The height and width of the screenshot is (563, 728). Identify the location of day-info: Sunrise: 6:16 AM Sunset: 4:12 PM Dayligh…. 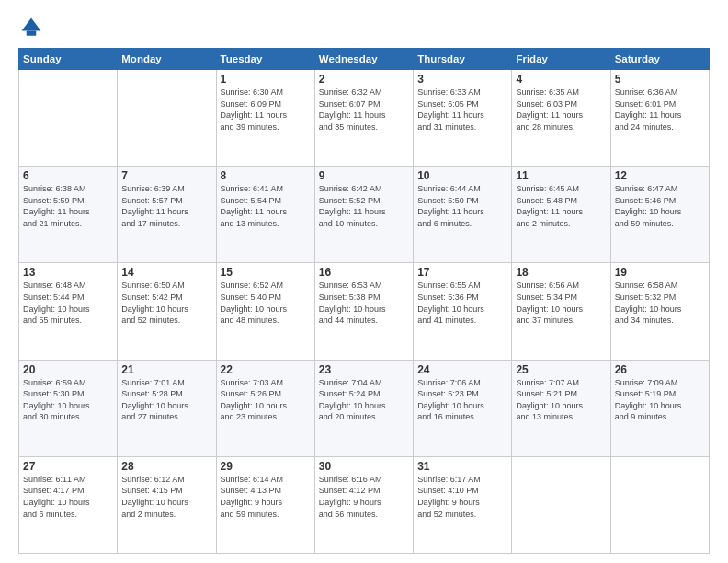
(364, 497).